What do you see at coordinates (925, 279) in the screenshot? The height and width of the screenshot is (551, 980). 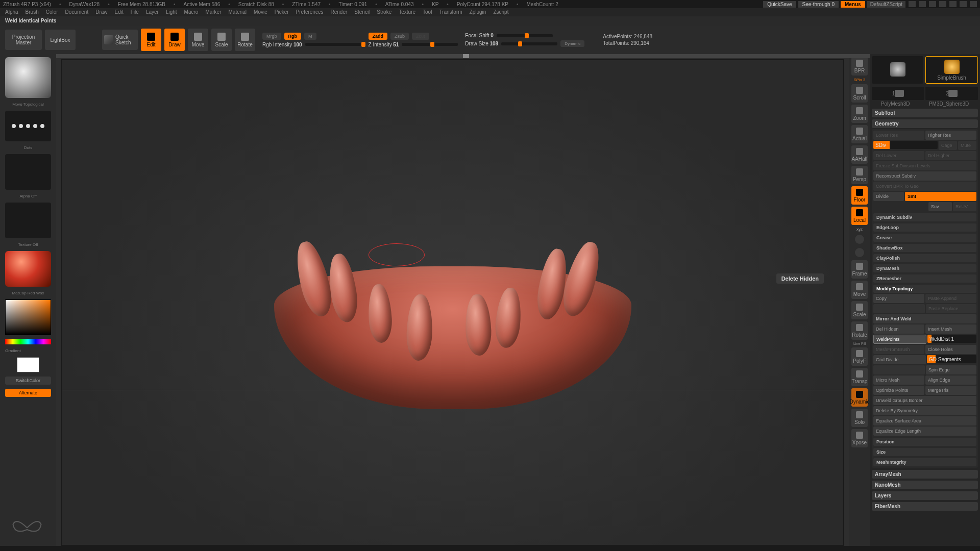 I see `zremesher-header: ZRemesher` at bounding box center [925, 279].